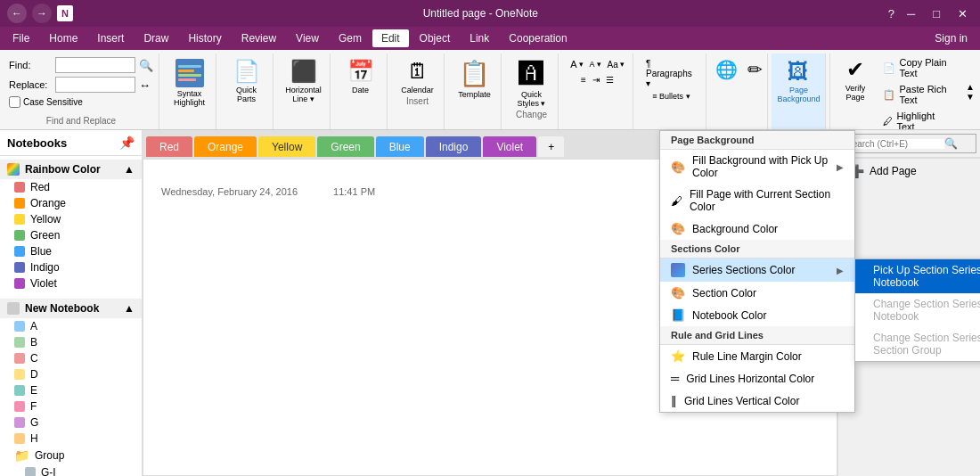 This screenshot has height=476, width=980. I want to click on sign-in-link: Sign in, so click(951, 38).